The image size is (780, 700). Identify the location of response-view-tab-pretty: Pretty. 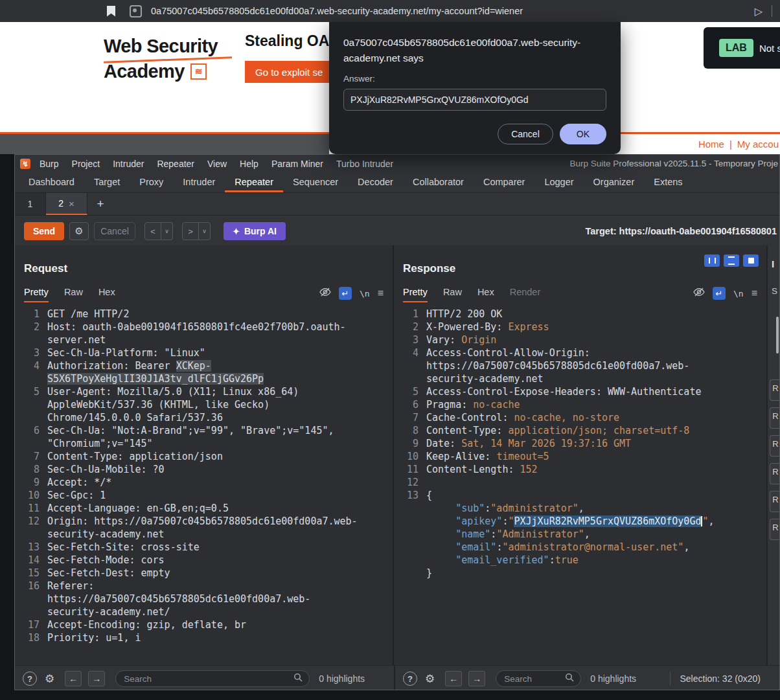
(415, 295).